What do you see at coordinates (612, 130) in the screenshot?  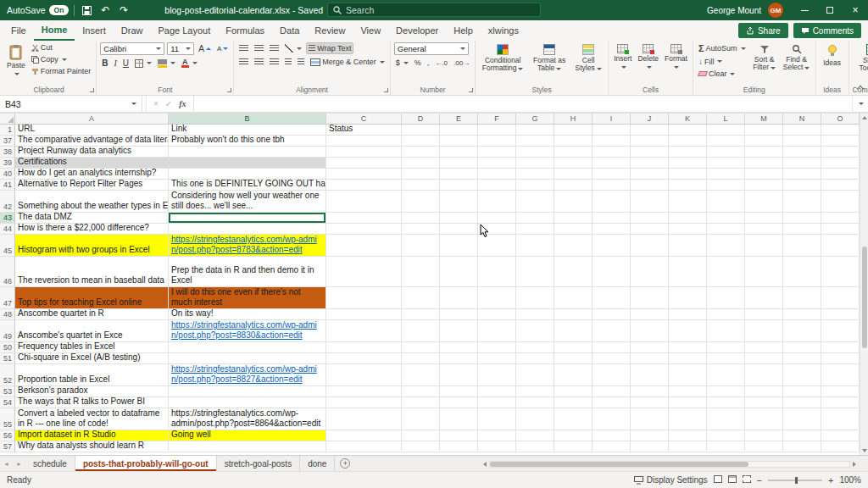 I see `cell-I1` at bounding box center [612, 130].